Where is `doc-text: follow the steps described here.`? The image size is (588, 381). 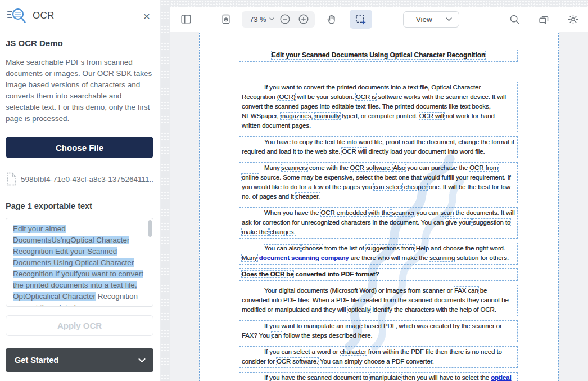
doc-text: follow the steps described here. is located at coordinates (327, 335).